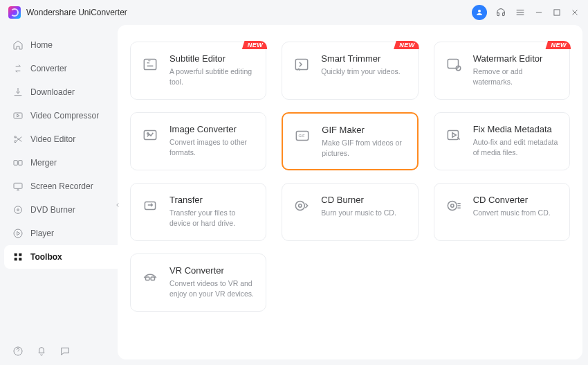 This screenshot has width=588, height=365. Describe the element at coordinates (149, 62) in the screenshot. I see `svg-text: T` at that location.